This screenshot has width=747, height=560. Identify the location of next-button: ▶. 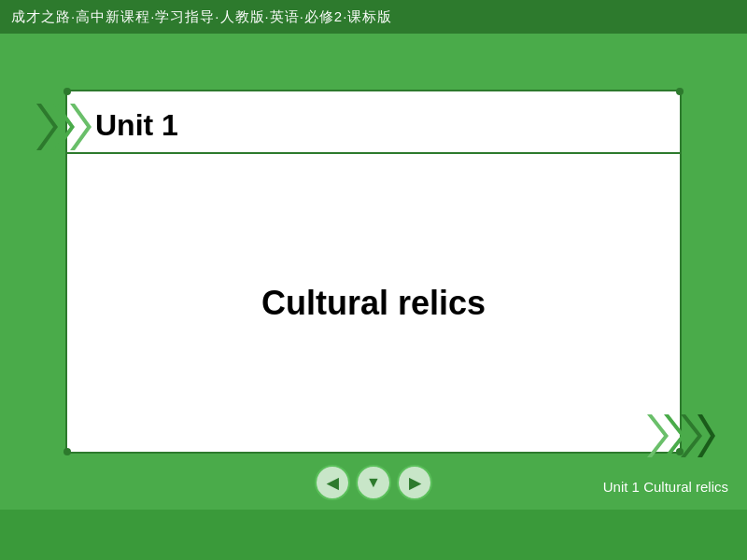
(415, 483).